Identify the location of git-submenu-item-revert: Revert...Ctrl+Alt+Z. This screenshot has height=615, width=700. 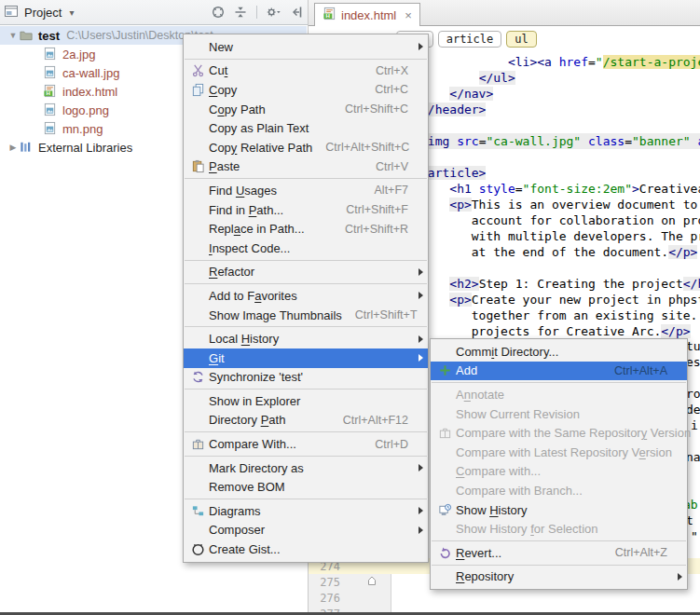
(559, 554).